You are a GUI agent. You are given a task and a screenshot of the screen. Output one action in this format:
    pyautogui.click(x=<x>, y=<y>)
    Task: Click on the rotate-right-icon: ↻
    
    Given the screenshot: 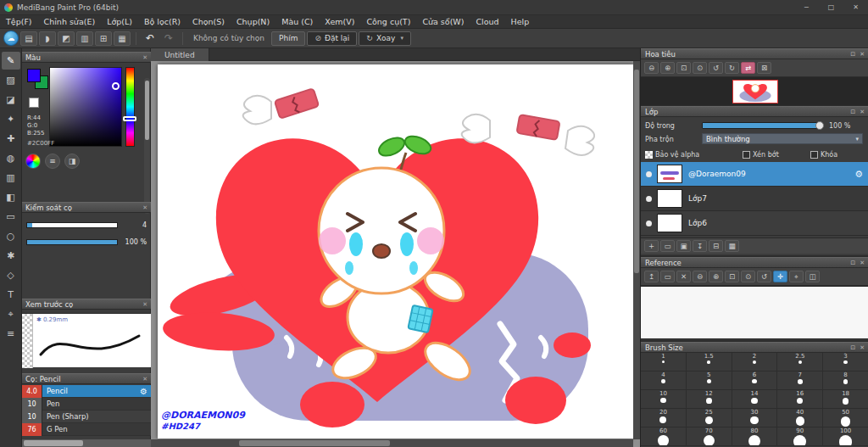 What is the action you would take?
    pyautogui.click(x=732, y=68)
    